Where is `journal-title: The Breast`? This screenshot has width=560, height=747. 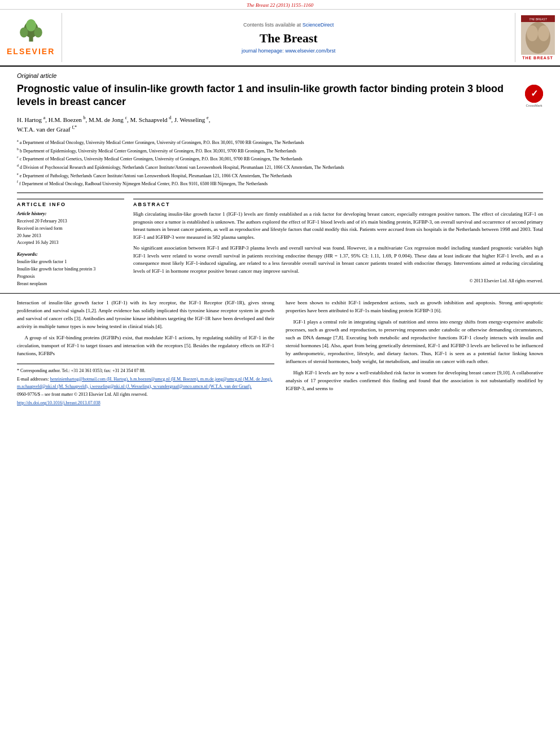
journal-title: The Breast is located at coordinates (289, 38).